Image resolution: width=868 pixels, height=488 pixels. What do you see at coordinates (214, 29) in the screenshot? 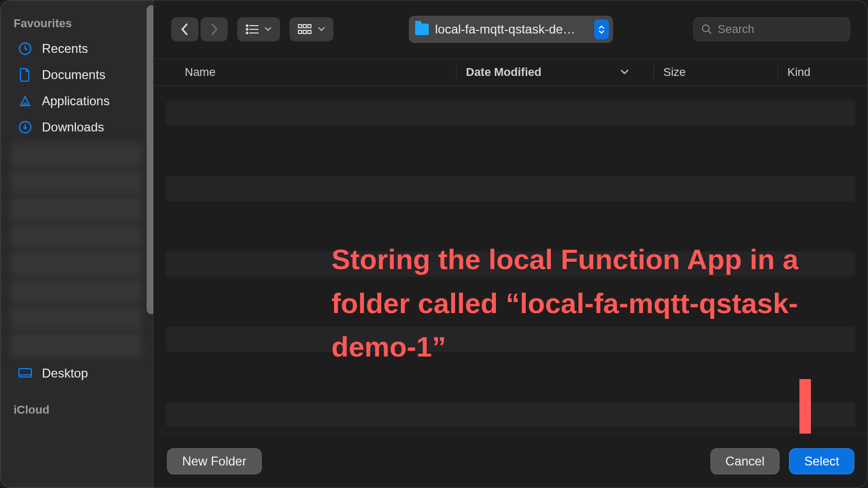
I see `forward-button` at bounding box center [214, 29].